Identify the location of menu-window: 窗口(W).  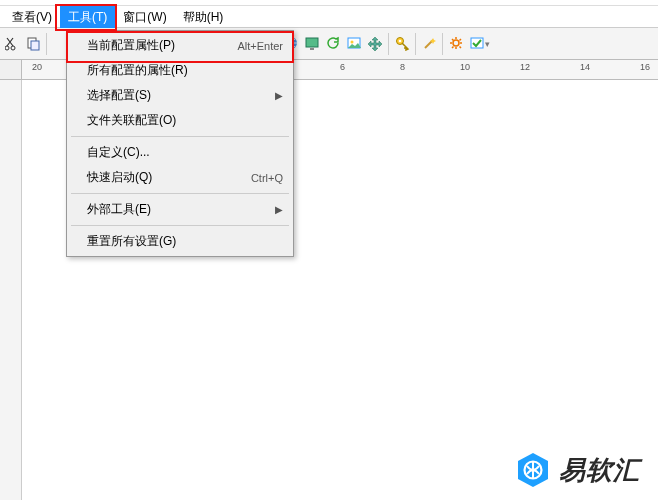
(144, 17).